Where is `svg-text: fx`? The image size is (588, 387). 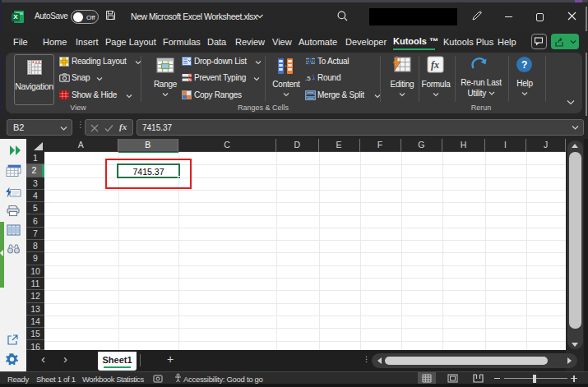
svg-text: fx is located at coordinates (435, 65).